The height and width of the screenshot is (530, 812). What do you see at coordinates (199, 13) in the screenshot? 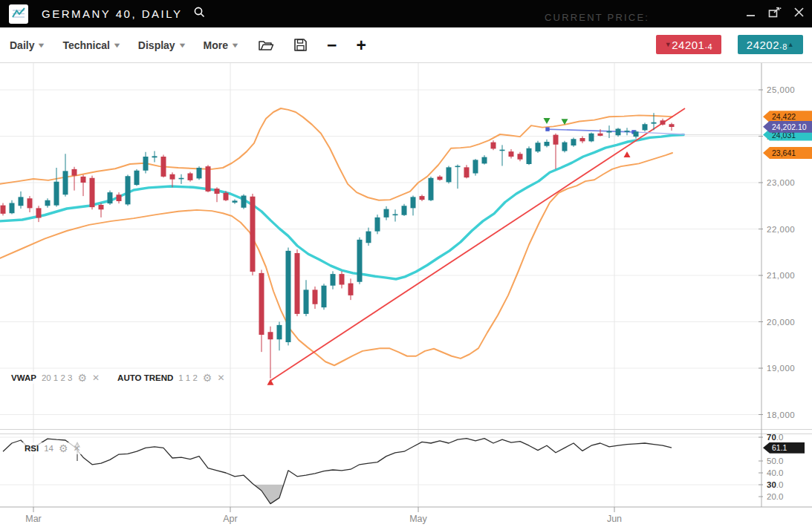
I see `search-icon` at bounding box center [199, 13].